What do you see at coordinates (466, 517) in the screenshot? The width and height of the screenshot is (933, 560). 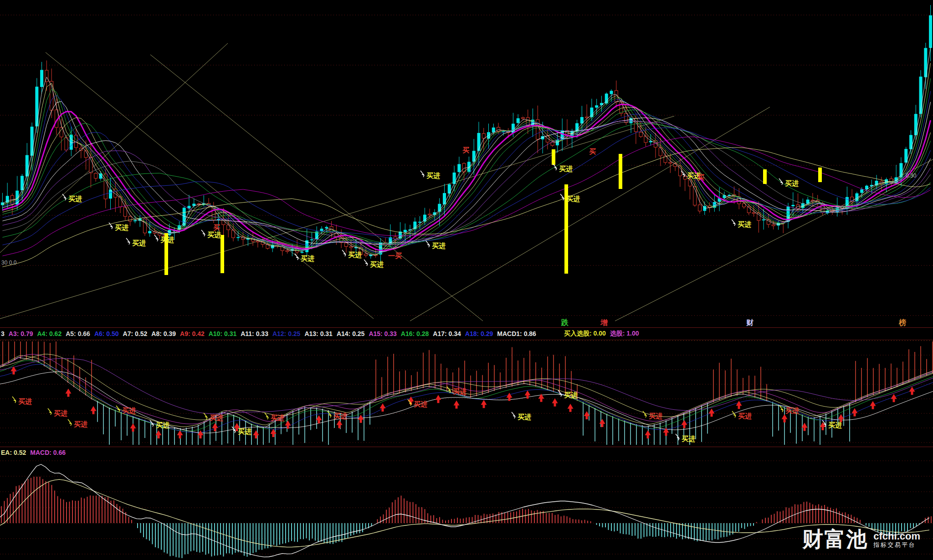 I see `macd-histogram-layer` at bounding box center [466, 517].